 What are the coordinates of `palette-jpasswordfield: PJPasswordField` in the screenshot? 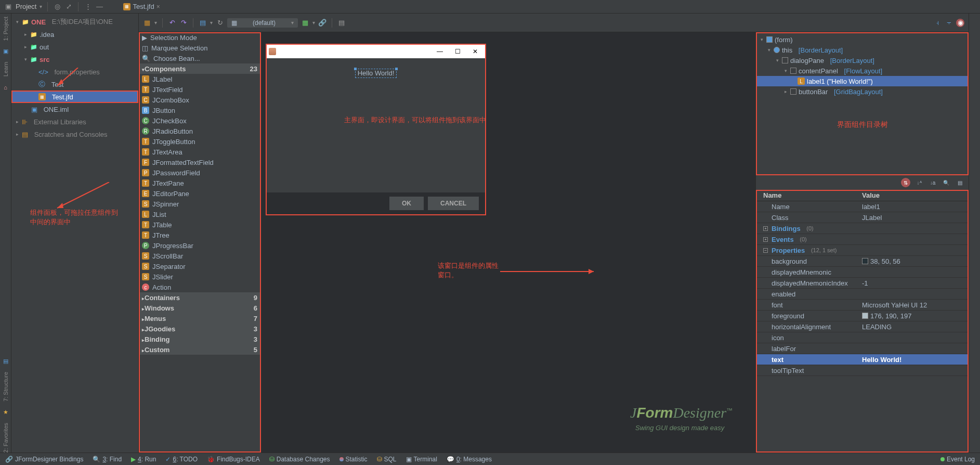 It's located at (200, 173).